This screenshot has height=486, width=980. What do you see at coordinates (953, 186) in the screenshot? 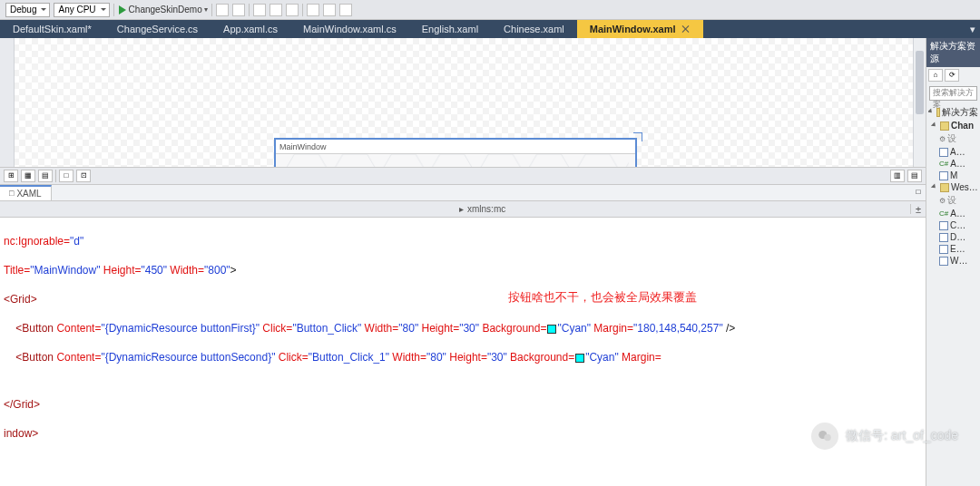
I see `solution-tree: 解决方案 Chan⚙设A…C#A…MWes…⚙设C#A…C…D…E…W…` at bounding box center [953, 186].